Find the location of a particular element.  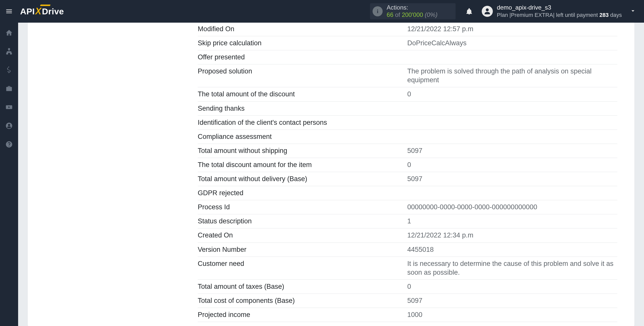

actions-of: of is located at coordinates (397, 15).